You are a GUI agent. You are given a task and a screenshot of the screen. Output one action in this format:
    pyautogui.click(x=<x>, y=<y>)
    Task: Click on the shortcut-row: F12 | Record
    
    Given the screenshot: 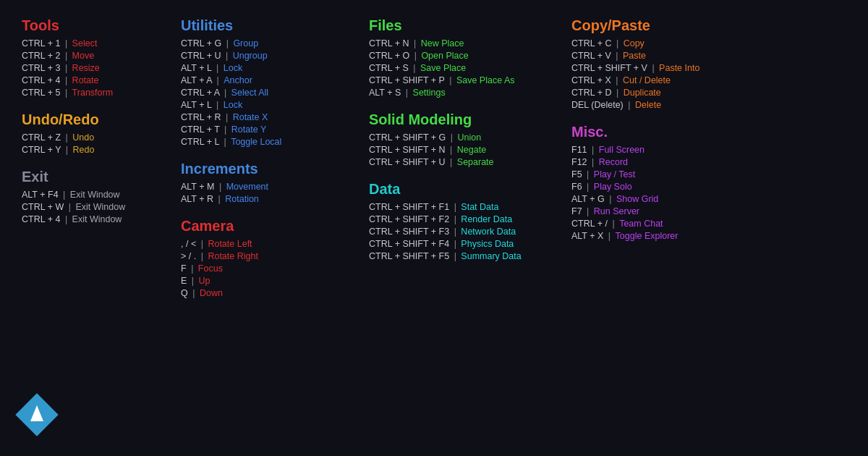 What is the action you would take?
    pyautogui.click(x=665, y=162)
    